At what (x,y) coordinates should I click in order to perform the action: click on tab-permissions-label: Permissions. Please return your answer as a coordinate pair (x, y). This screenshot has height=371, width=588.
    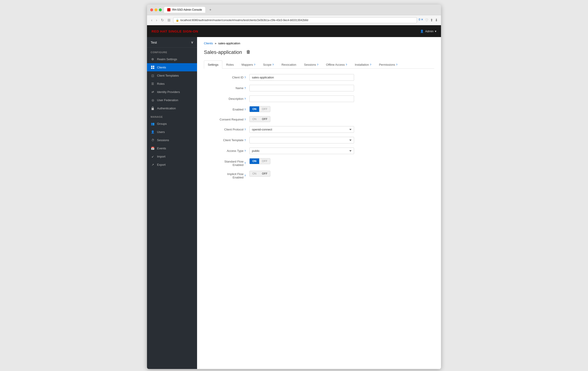
    Looking at the image, I should click on (387, 65).